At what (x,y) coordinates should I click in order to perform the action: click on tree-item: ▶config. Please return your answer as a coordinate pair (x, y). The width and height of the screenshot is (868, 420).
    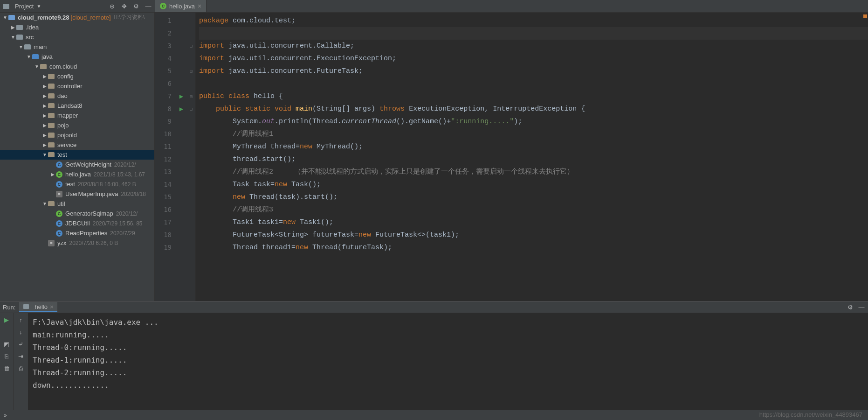
    Looking at the image, I should click on (77, 77).